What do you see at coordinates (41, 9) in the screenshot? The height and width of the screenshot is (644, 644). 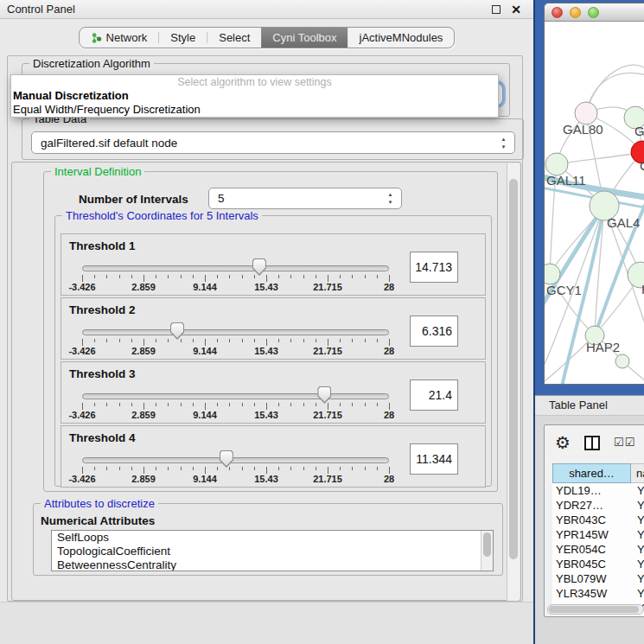 I see `control-panel-title: Control Panel` at bounding box center [41, 9].